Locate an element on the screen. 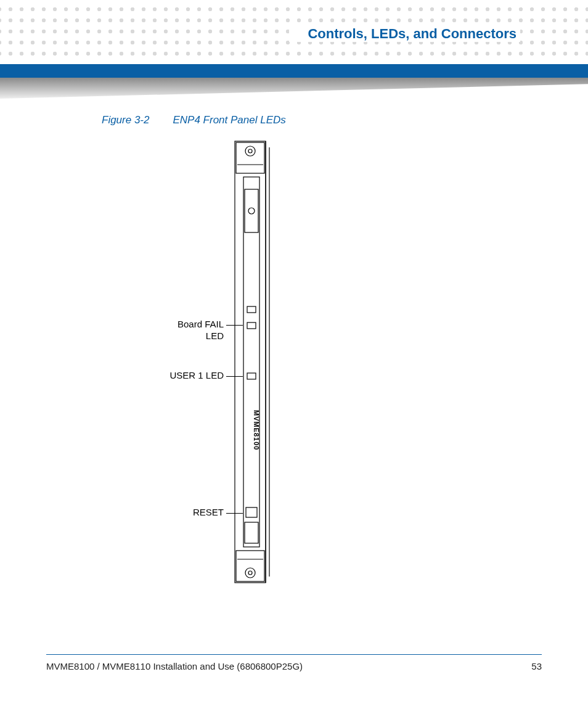  page-footer: MVME8100 / MVME8110 Installation and Use… is located at coordinates (294, 663).